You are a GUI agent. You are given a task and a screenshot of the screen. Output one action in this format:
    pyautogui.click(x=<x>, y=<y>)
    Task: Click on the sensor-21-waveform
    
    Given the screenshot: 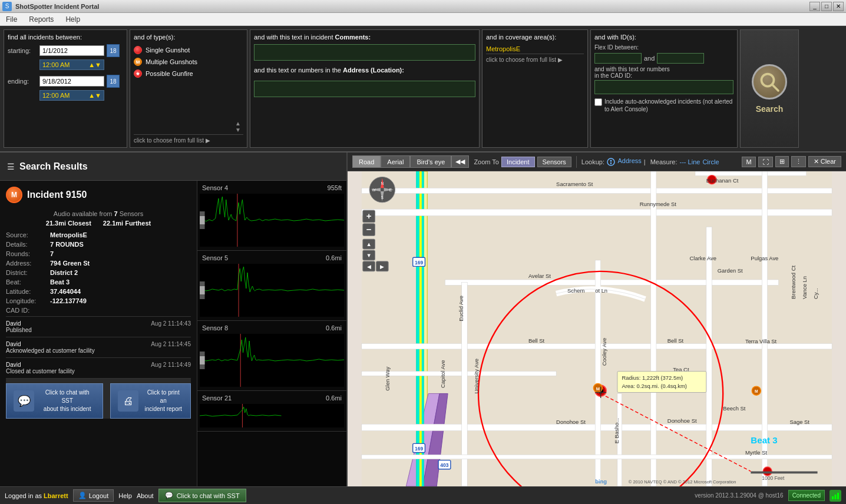 What is the action you would take?
    pyautogui.click(x=272, y=416)
    